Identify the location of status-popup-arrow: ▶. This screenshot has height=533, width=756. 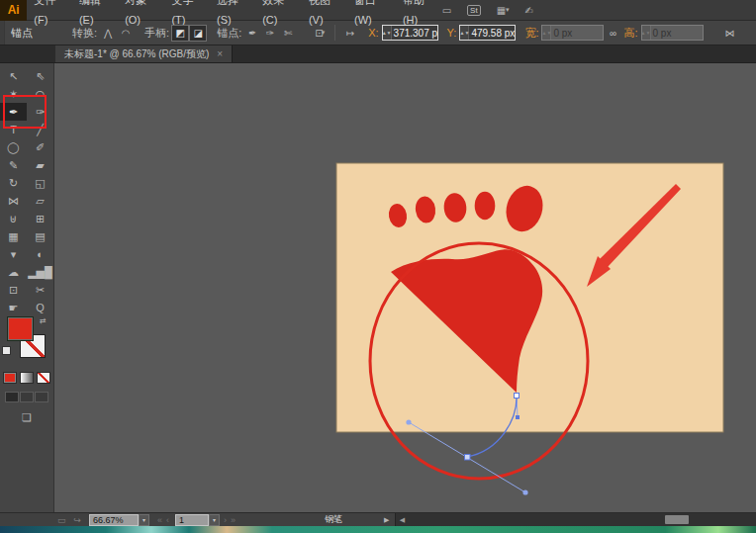
(386, 520).